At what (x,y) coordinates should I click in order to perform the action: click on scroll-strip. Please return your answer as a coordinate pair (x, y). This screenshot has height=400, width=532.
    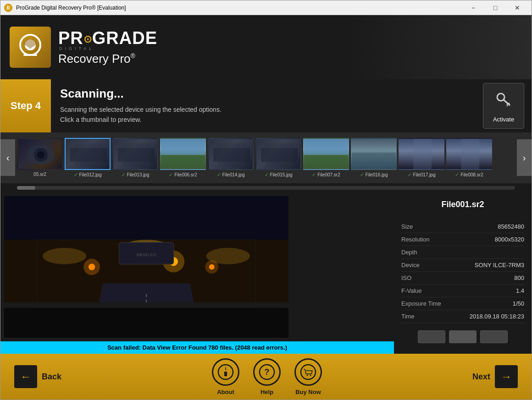
    Looking at the image, I should click on (266, 188).